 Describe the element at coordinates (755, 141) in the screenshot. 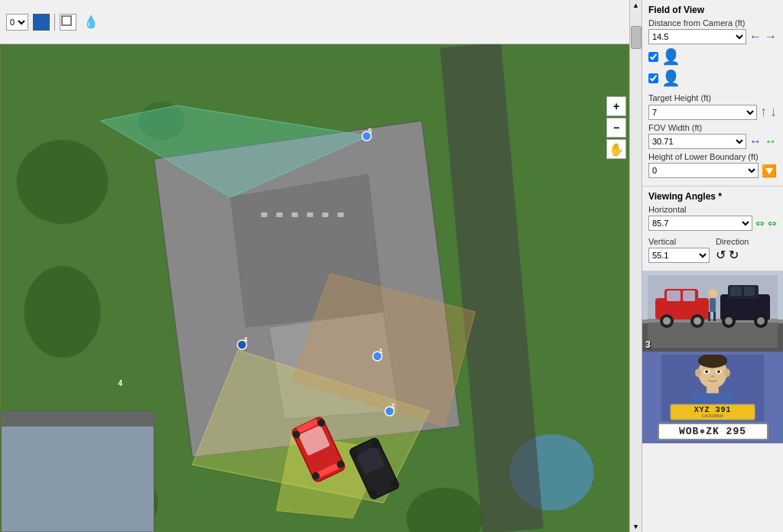

I see `fov-width-decrease-arrow: ↔` at that location.